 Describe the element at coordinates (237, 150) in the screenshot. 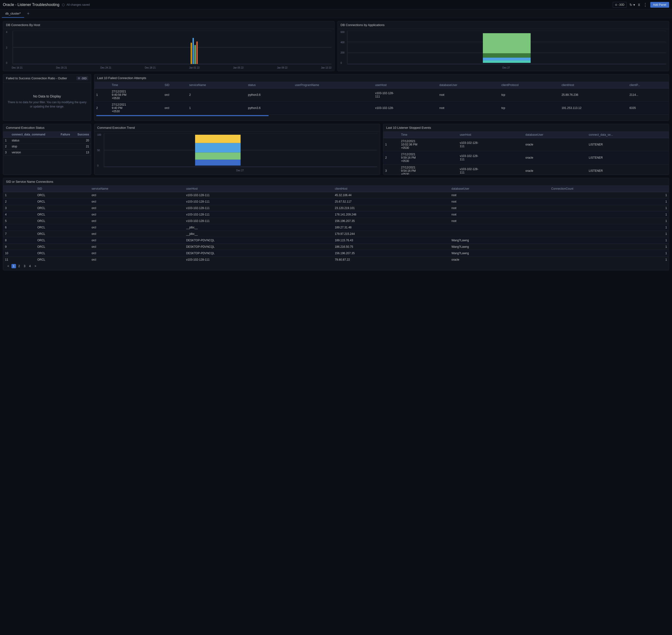

I see `panel-command-trend: Command Execution Trend 100 50 0` at that location.